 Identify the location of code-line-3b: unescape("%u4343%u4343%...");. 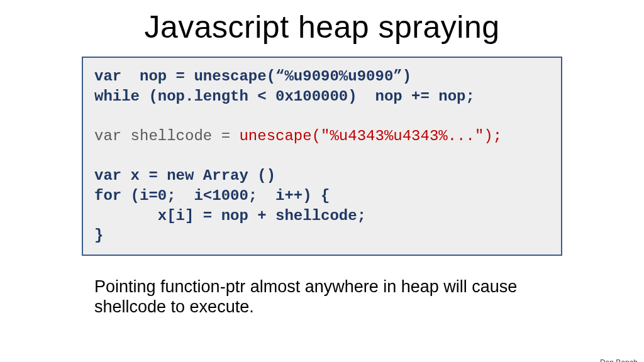
(370, 136).